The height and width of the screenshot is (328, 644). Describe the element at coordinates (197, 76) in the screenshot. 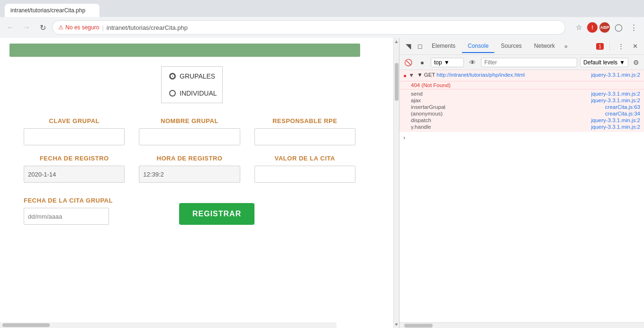

I see `radio-grupales-label: GRUPALES` at that location.